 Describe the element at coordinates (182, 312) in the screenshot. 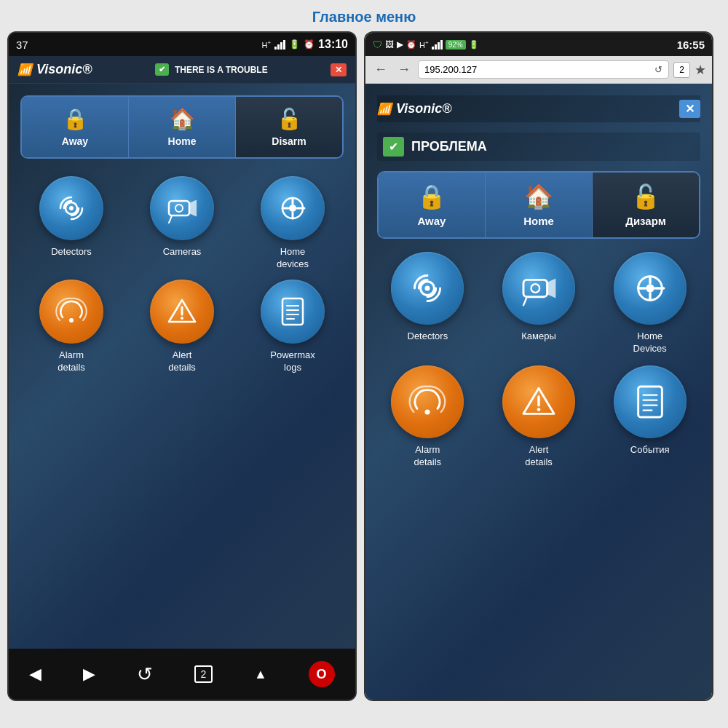

I see `alertdetails-circle-left` at that location.